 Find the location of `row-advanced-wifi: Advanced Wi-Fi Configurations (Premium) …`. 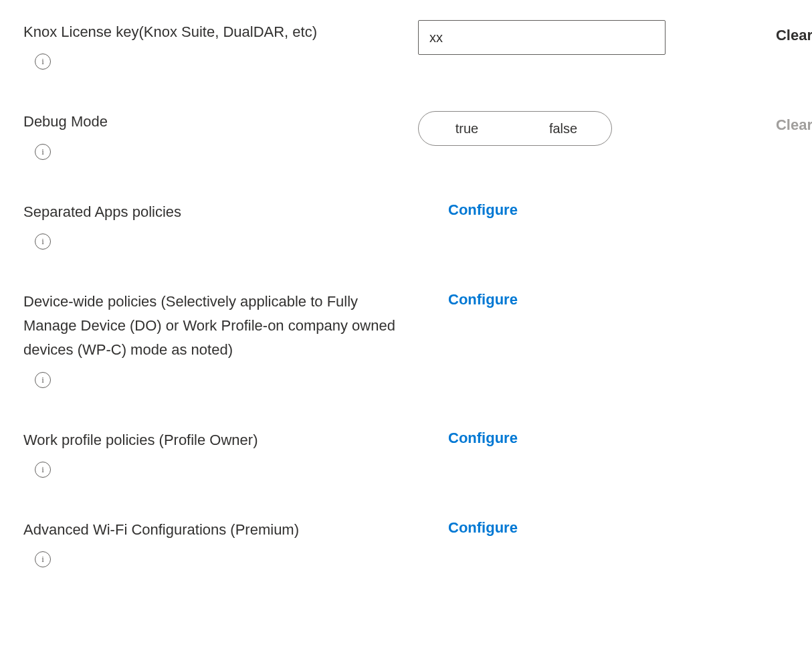

row-advanced-wifi: Advanced Wi-Fi Configurations (Premium) … is located at coordinates (406, 543).